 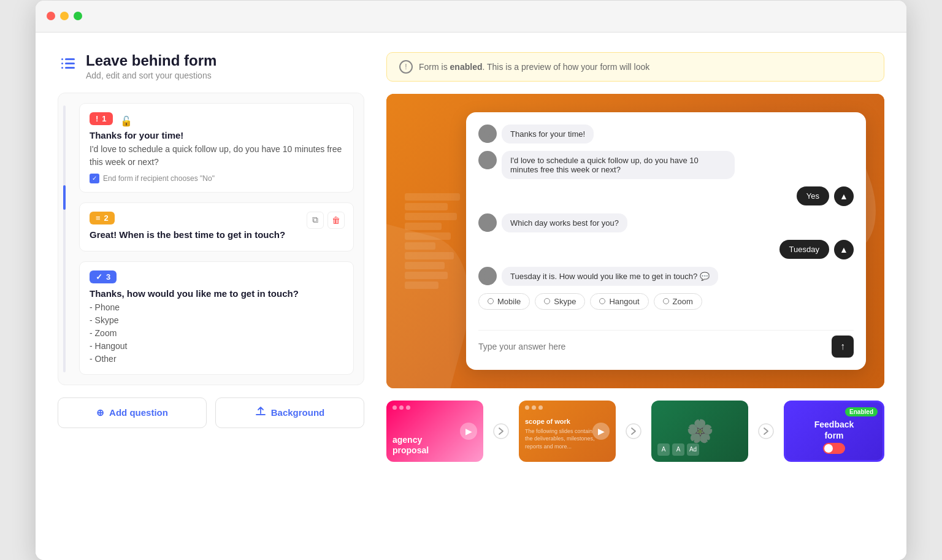 What do you see at coordinates (666, 302) in the screenshot?
I see `options-row: Mobile Skype Hangout Zoom` at bounding box center [666, 302].